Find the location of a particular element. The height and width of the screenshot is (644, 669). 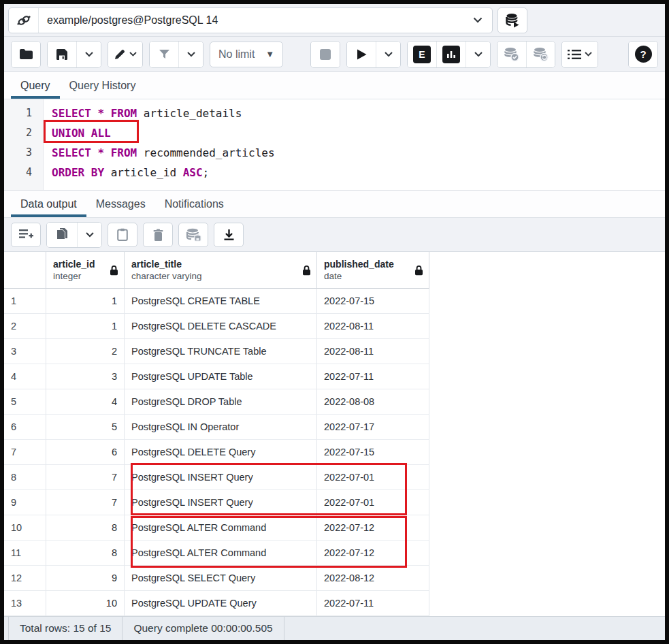

cell-article-id: 9 is located at coordinates (86, 579).